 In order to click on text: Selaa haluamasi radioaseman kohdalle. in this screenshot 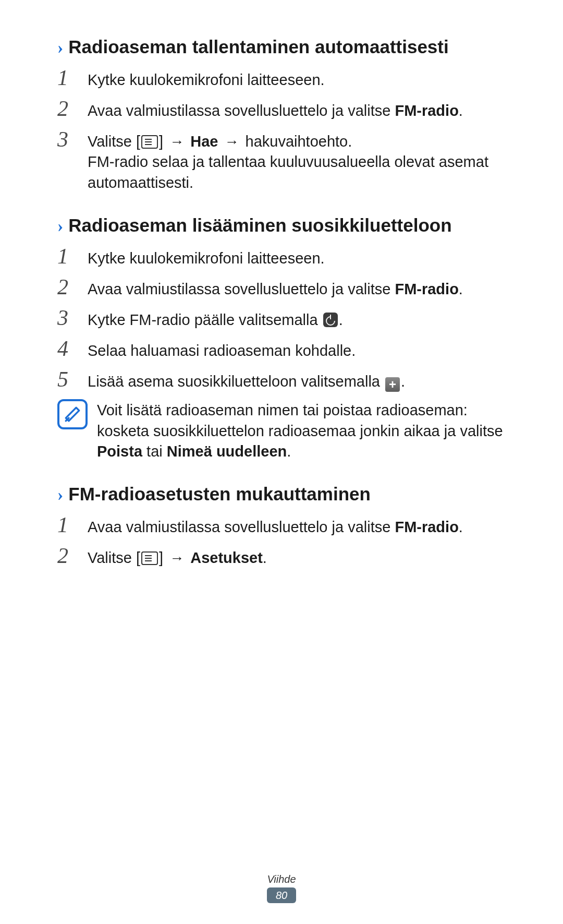, I will do `click(222, 351)`.